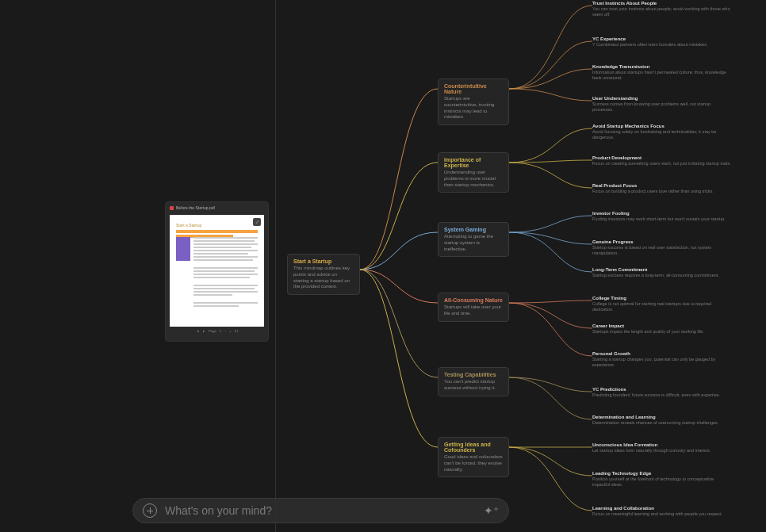  Describe the element at coordinates (661, 42) in the screenshot. I see `mindmap-leaf-node: YC Experience Y Combinator partners ofte…` at that location.